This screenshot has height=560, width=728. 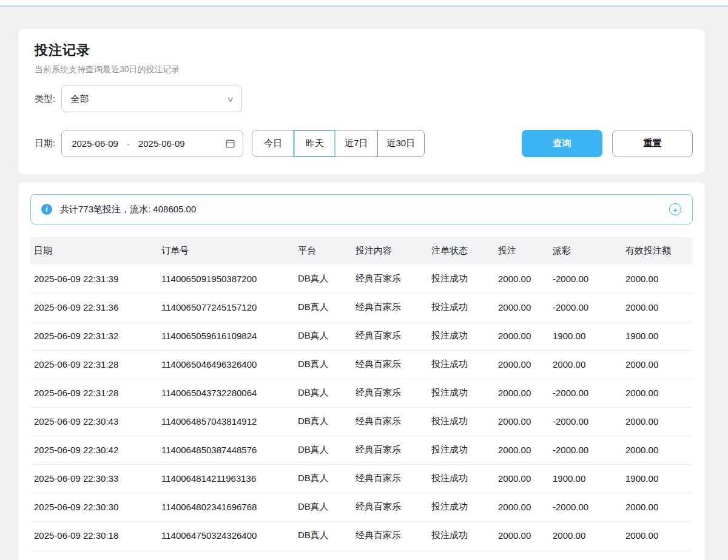 I want to click on quick-range-0: 今日, so click(x=273, y=143).